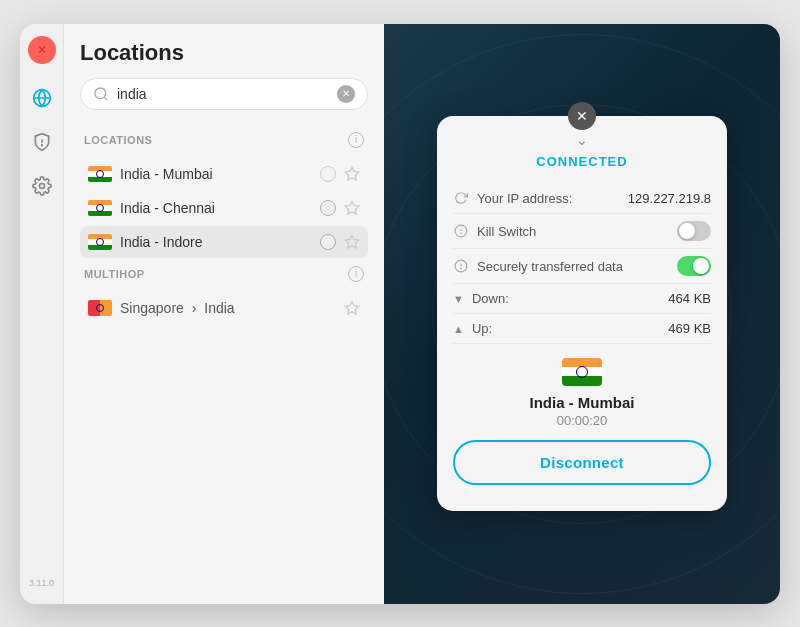  What do you see at coordinates (694, 266) in the screenshot?
I see `secure-data-toggle` at bounding box center [694, 266].